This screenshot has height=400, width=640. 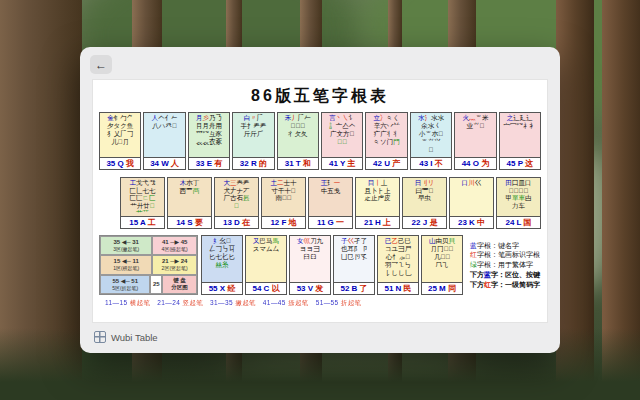 I want to click on key-label-L: 24 L 国, so click(x=518, y=222).